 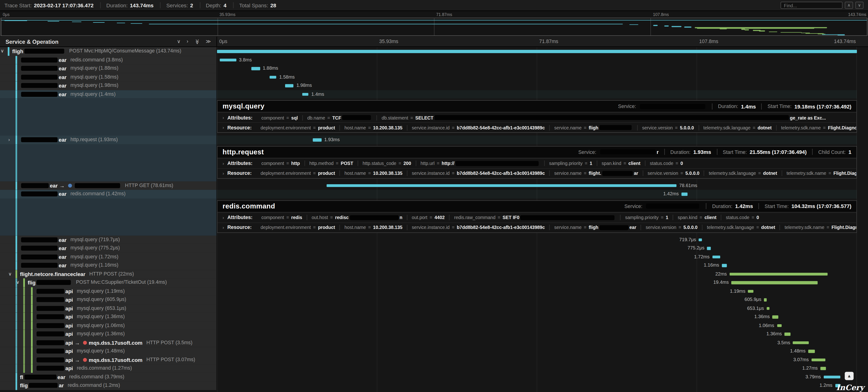 I want to click on span-row-timeline: 19.4ms, so click(x=542, y=283).